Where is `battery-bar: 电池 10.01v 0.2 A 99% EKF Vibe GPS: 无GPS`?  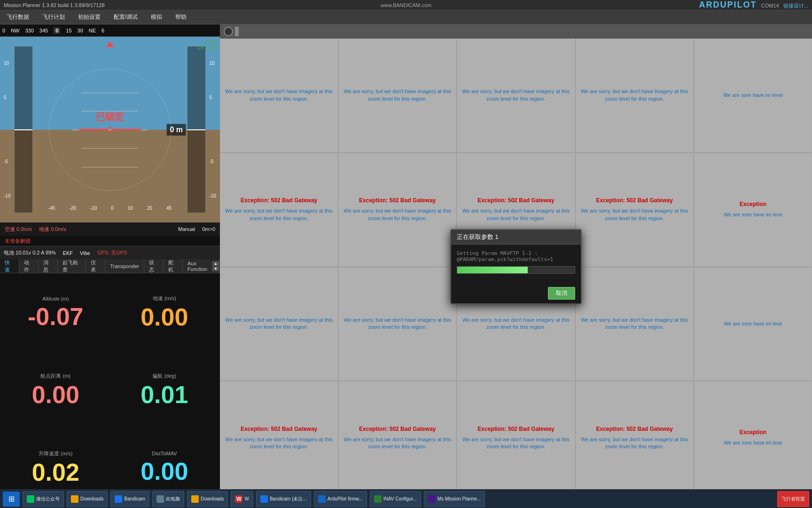 battery-bar: 电池 10.01v 0.2 A 99% EKF Vibe GPS: 无GPS is located at coordinates (110, 253).